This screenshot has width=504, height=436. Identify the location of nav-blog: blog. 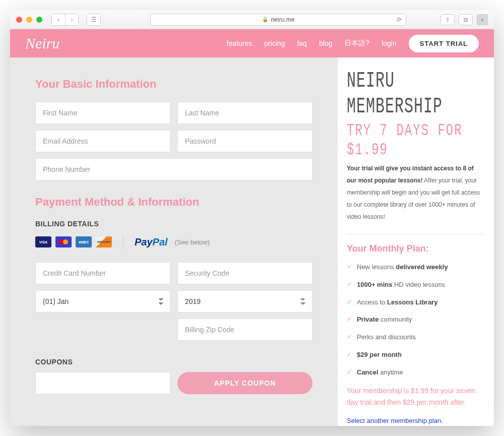
(326, 43).